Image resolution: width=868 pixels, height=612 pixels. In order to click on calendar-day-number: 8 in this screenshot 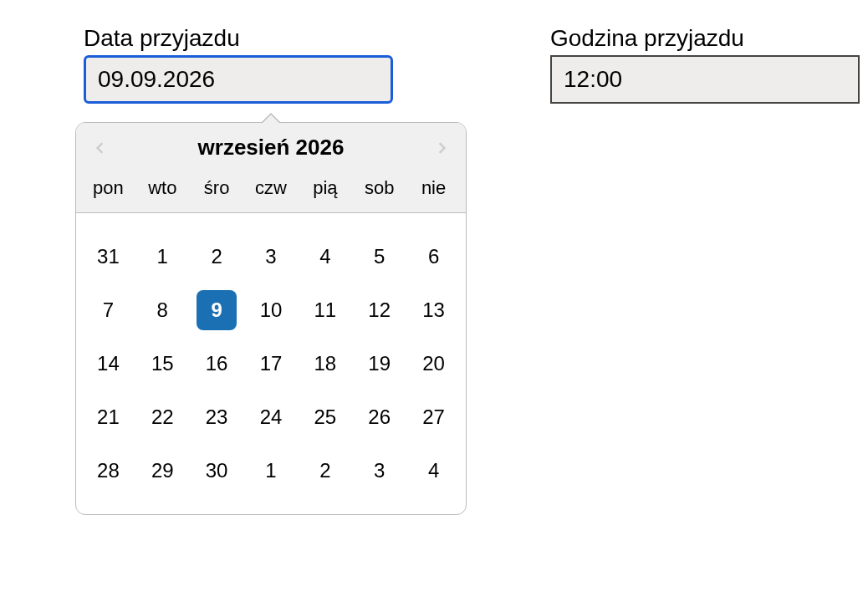, I will do `click(162, 310)`.